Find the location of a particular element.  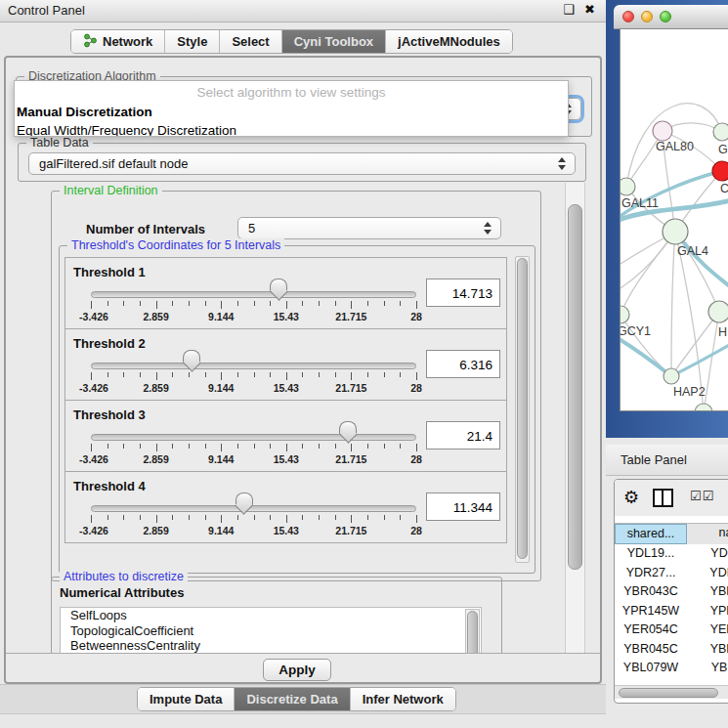

table-panel-header: Table Panel is located at coordinates (666, 460).